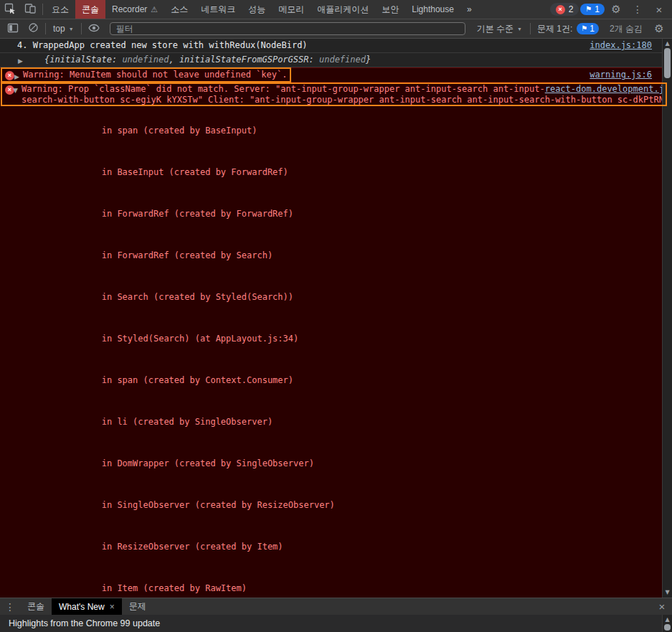  Describe the element at coordinates (638, 9) in the screenshot. I see `more-options-button: ⋮` at that location.